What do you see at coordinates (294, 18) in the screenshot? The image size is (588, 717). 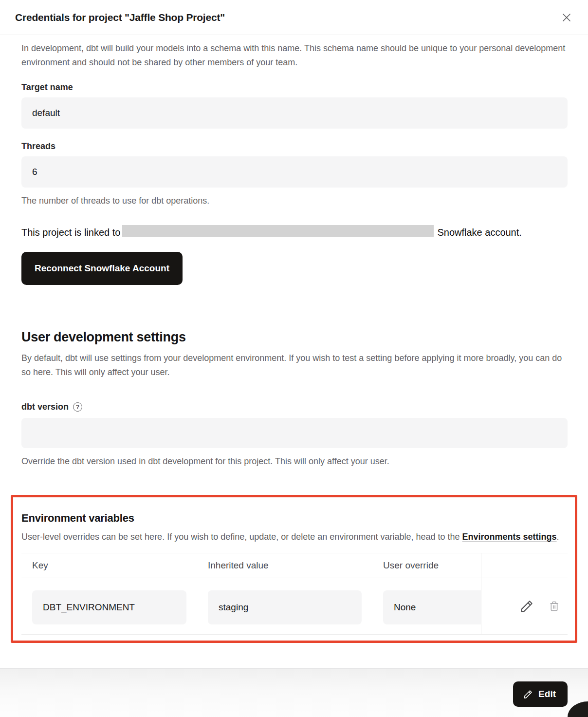 I see `modal-header: Credentials for project "Jaffle Shop Pro…` at bounding box center [294, 18].